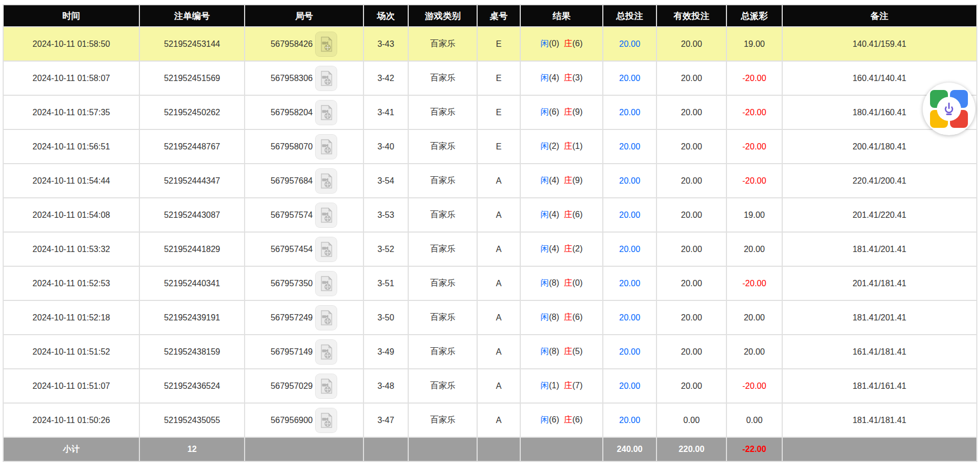  Describe the element at coordinates (562, 215) in the screenshot. I see `cell-result: 闲(4)庄(6)` at that location.